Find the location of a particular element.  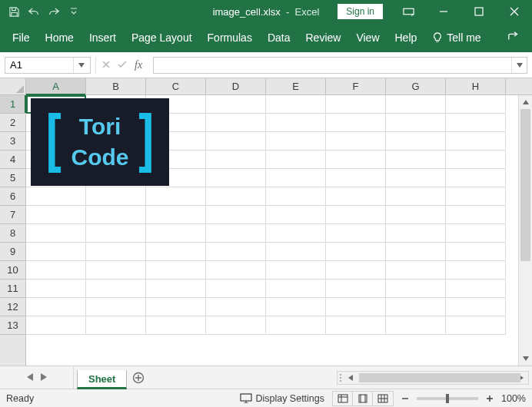

tell-me-button: Tell me is located at coordinates (457, 38).